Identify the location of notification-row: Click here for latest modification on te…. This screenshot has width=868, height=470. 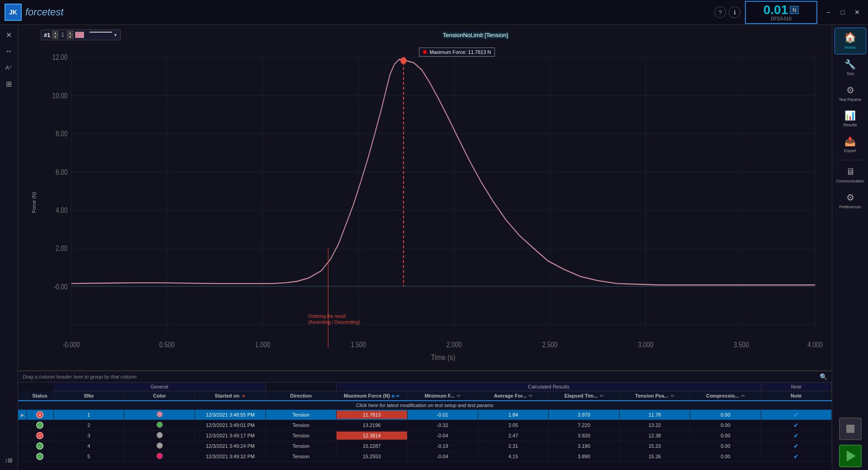
(425, 405).